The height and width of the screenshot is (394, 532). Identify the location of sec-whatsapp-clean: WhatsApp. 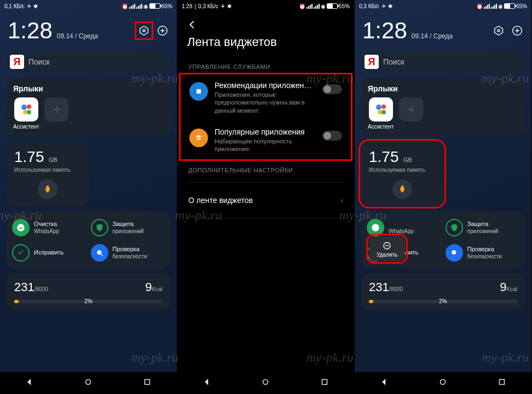
(404, 228).